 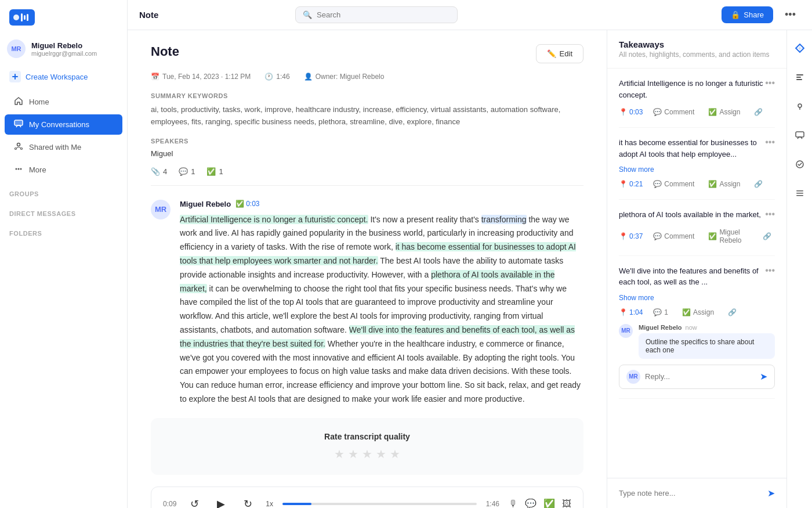 I want to click on link-btn-1: 🔗, so click(x=759, y=112).